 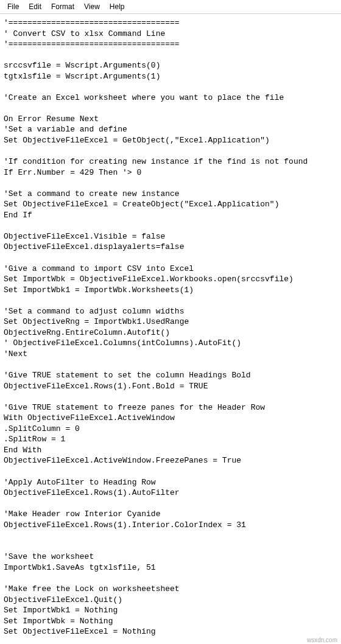 What do you see at coordinates (92, 7) in the screenshot?
I see `menu-view: View` at bounding box center [92, 7].